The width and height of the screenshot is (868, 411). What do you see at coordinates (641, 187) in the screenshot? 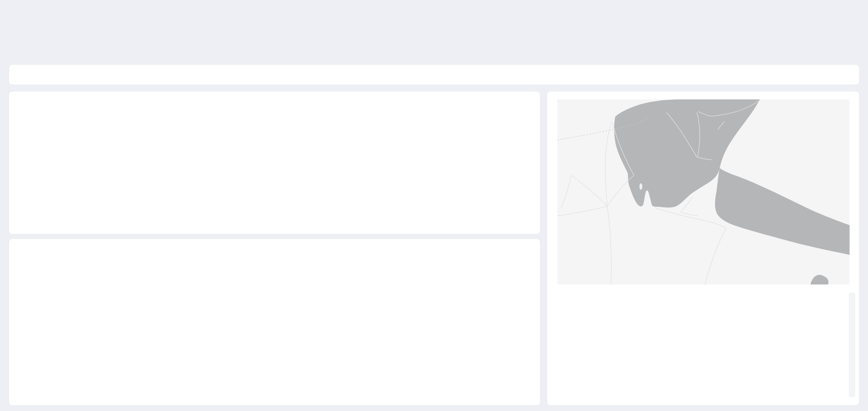
I see `map-bahrain-island` at bounding box center [641, 187].